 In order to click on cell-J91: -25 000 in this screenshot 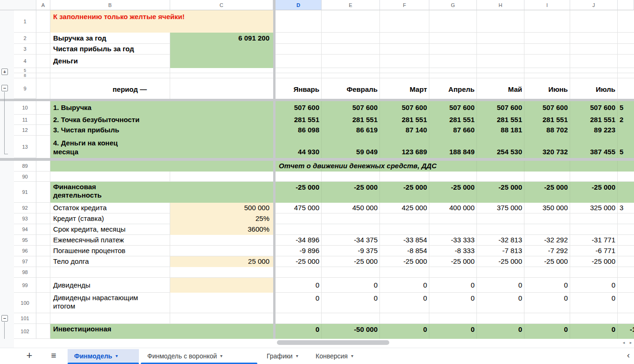, I will do `click(594, 192)`.